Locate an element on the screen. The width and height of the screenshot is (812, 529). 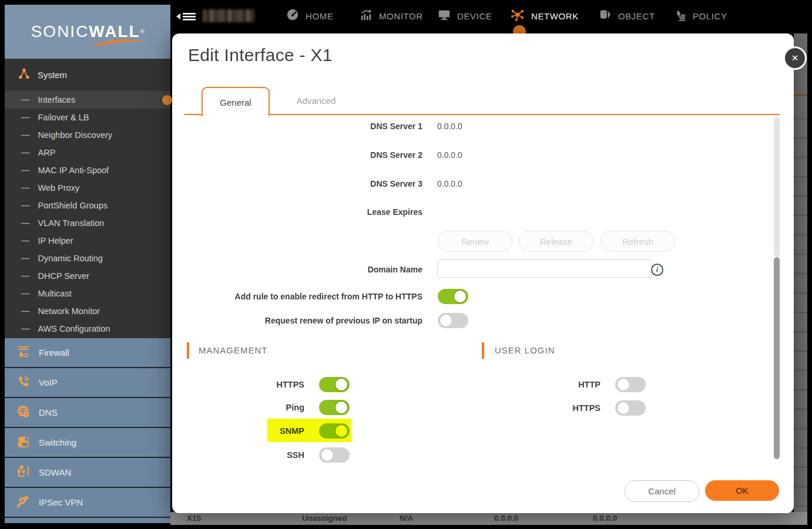
ping-mgmt-label: Ping is located at coordinates (239, 407).